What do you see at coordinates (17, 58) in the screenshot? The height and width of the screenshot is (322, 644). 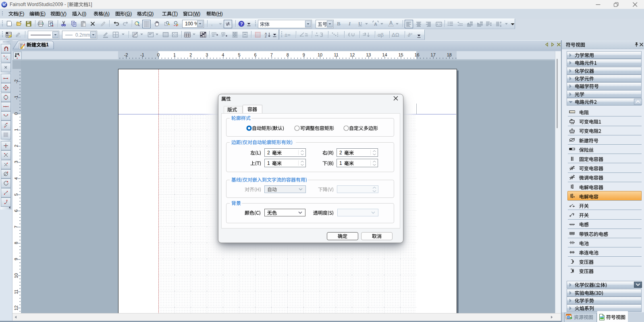 I see `svg-text: y` at bounding box center [17, 58].